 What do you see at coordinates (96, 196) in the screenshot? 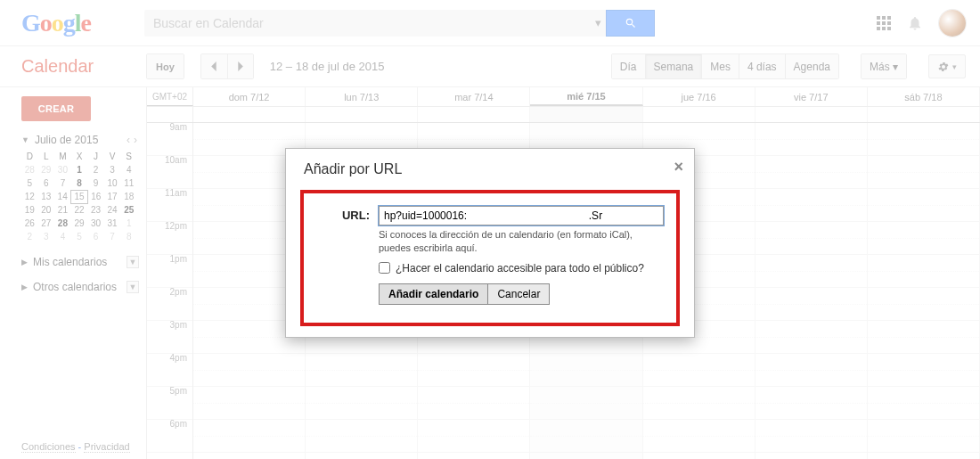
I see `mini-cal-day: 16` at bounding box center [96, 196].